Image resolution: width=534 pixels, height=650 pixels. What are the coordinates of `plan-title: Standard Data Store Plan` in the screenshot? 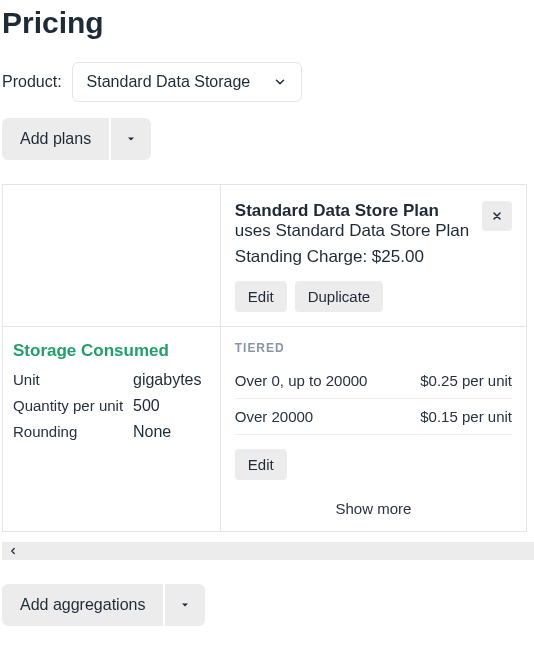 It's located at (352, 211).